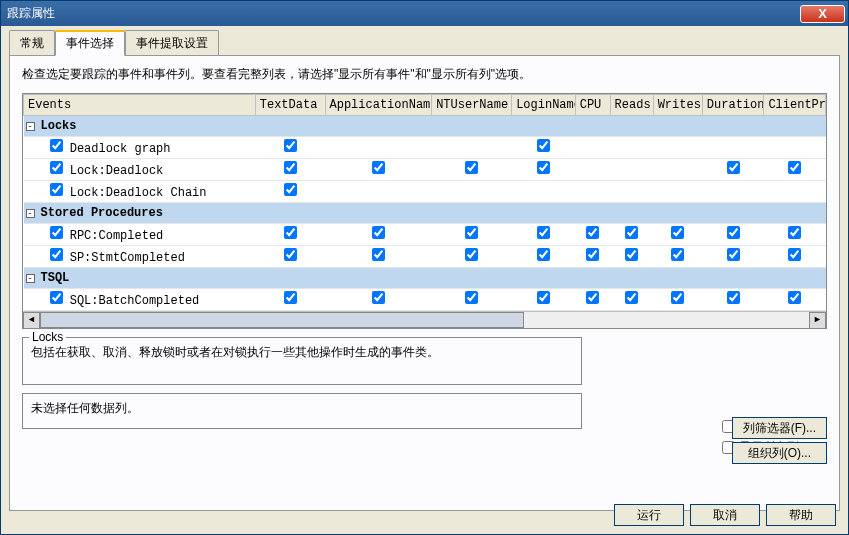  I want to click on column-header: Duration, so click(733, 106).